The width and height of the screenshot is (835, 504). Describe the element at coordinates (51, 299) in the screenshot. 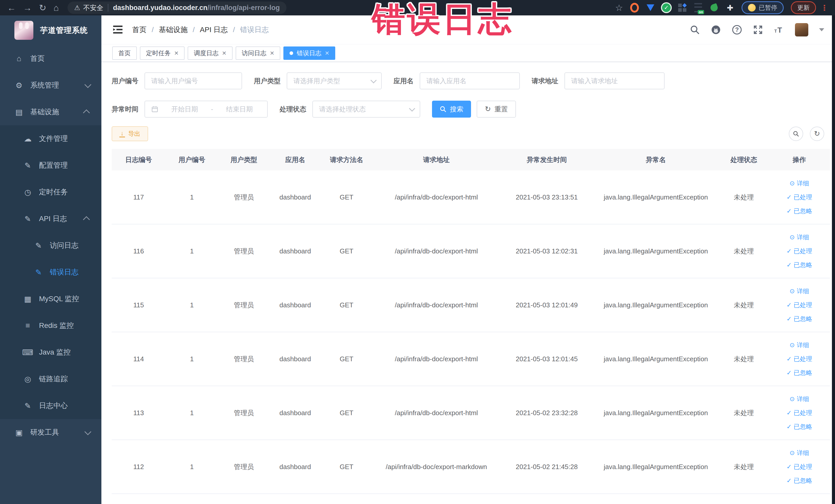

I see `sidebar-item-mysql-monitor: ▦MySQL 监控` at that location.